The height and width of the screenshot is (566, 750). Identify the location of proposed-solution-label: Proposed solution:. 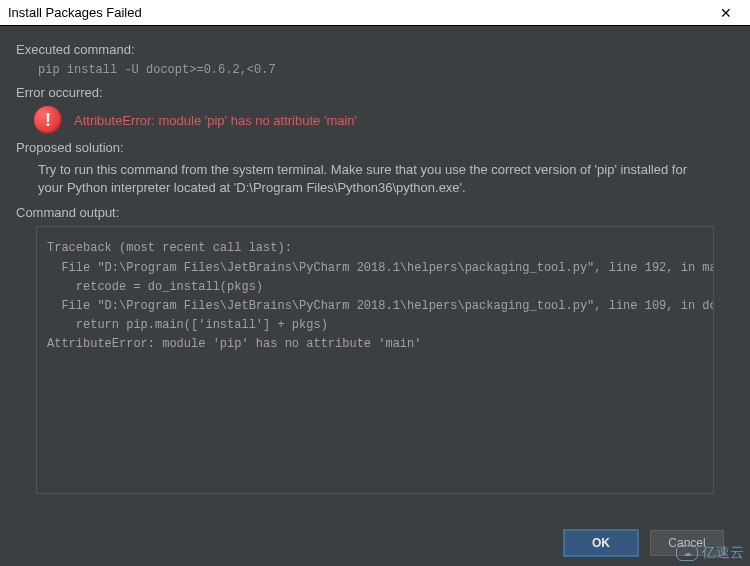
(375, 148).